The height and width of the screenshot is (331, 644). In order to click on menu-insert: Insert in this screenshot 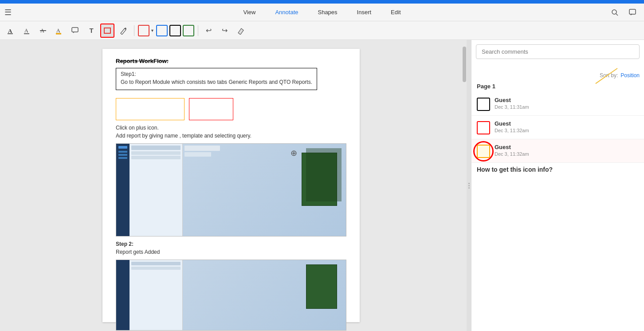, I will do `click(365, 12)`.